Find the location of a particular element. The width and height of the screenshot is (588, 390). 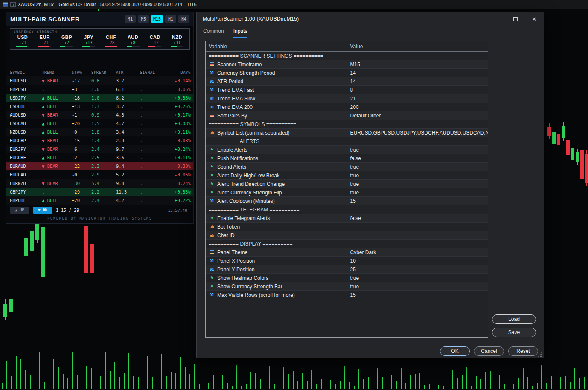

tab-inputs: Inputs is located at coordinates (241, 32).